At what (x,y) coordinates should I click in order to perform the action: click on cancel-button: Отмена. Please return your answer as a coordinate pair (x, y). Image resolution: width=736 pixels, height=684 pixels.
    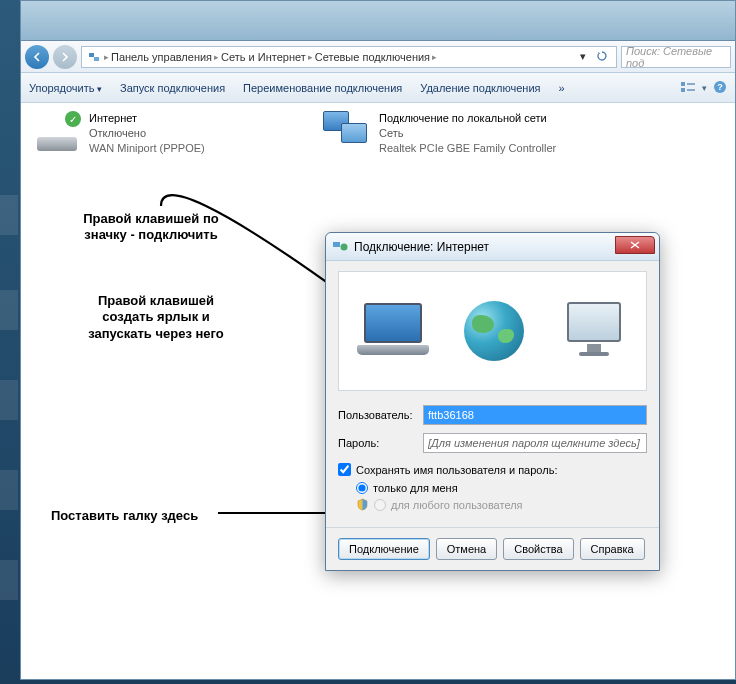
    Looking at the image, I should click on (466, 549).